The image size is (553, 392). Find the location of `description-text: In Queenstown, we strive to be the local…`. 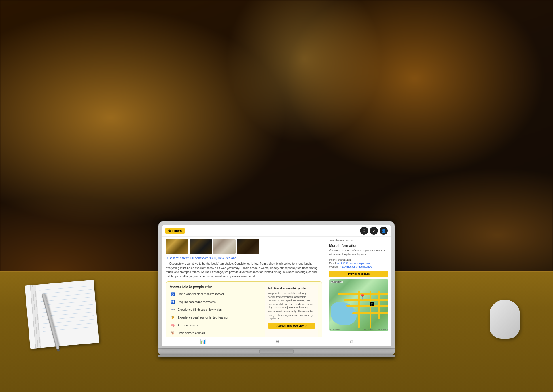

description-text: In Queenstown, we strive to be the local… is located at coordinates (244, 270).